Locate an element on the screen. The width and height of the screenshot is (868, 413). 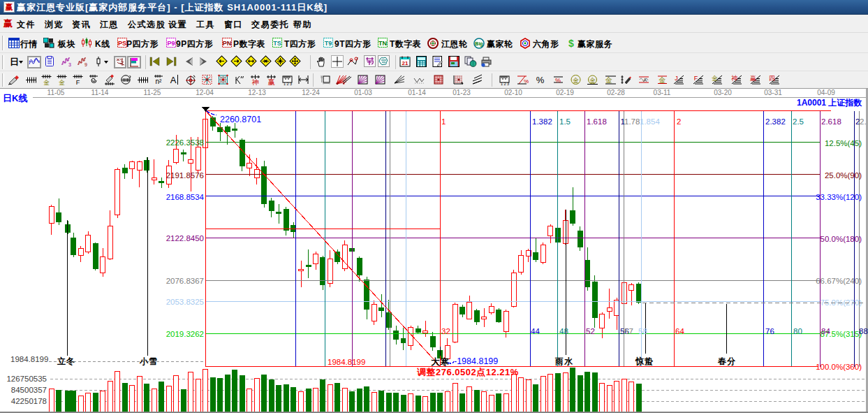
svg-text: 50.0%(180) is located at coordinates (841, 239).